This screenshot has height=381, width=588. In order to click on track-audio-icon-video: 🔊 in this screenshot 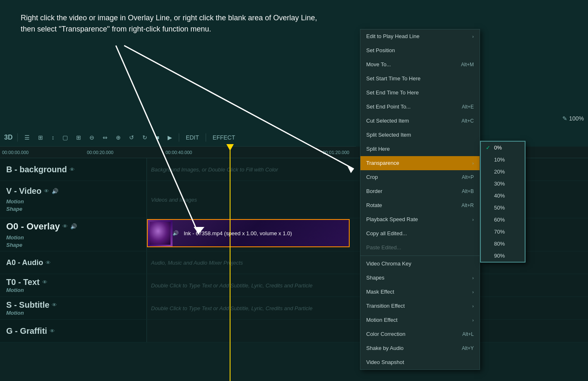, I will do `click(55, 191)`.